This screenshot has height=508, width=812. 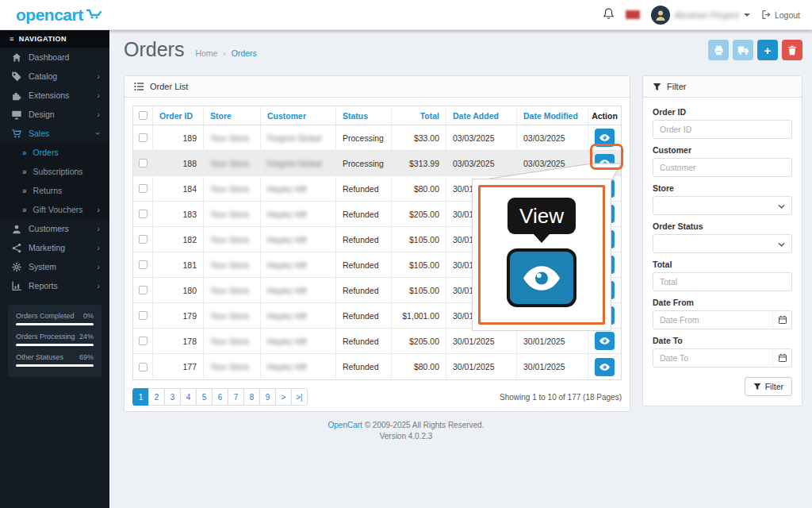 What do you see at coordinates (722, 167) in the screenshot?
I see `filter-customer-input` at bounding box center [722, 167].